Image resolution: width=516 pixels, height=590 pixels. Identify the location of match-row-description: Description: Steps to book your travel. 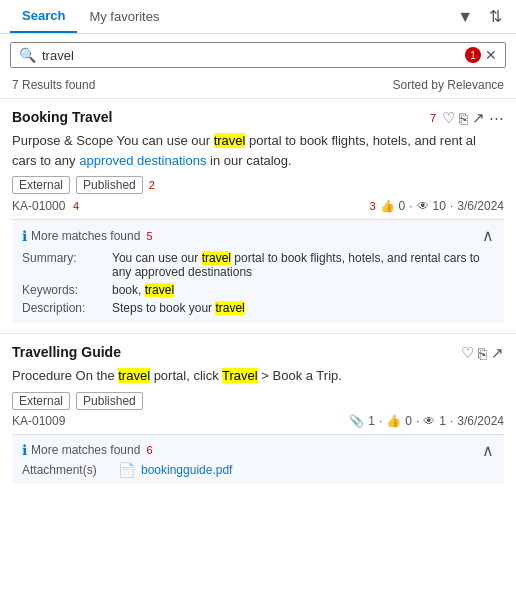
(258, 308).